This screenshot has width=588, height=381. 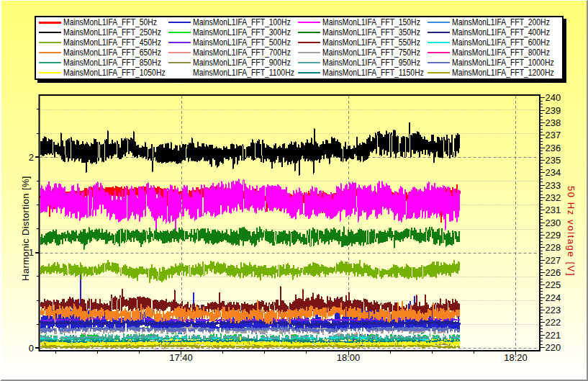 I want to click on svg-text: 220, so click(x=553, y=347).